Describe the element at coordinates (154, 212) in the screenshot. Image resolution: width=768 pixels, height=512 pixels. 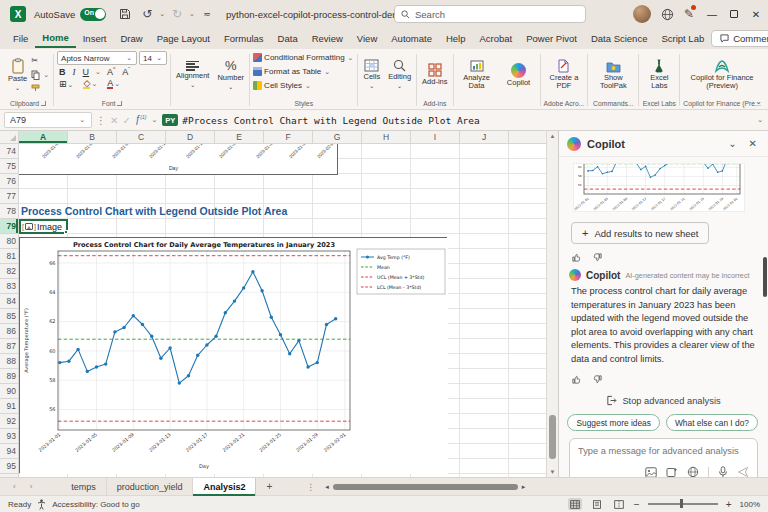
I see `section-heading: Process Control Chart with Legend Outsid…` at that location.